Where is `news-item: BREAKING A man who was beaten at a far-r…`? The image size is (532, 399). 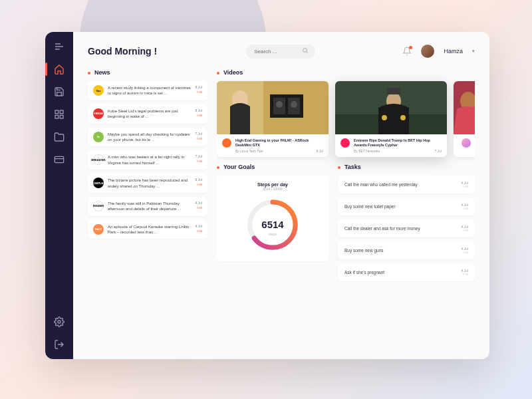 news-item: BREAKING A man who was beaten at a far-r… is located at coordinates (148, 160).